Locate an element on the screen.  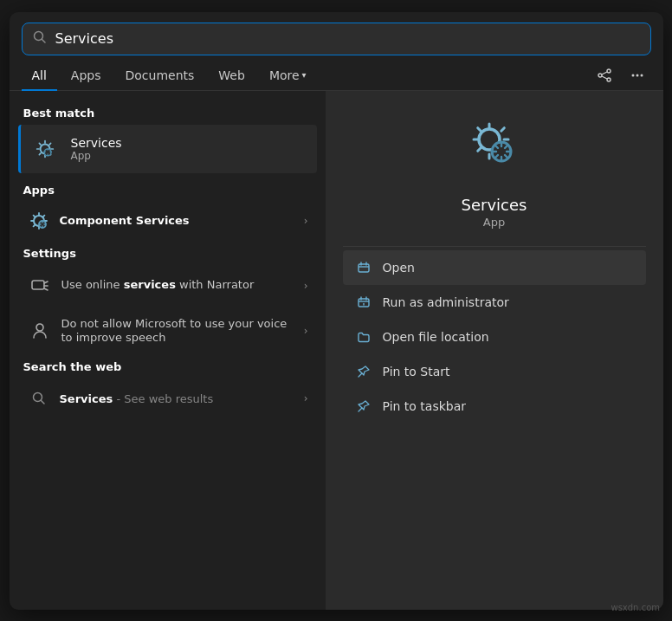
watermark: wsxdn.com is located at coordinates (636, 608).